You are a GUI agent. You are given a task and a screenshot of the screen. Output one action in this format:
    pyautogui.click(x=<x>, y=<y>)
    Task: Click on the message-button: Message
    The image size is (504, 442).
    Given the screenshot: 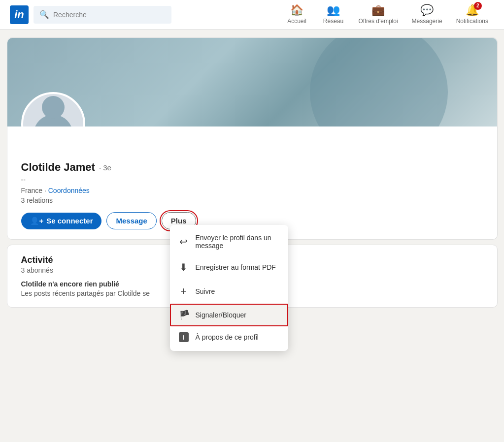 What is the action you would take?
    pyautogui.click(x=131, y=221)
    